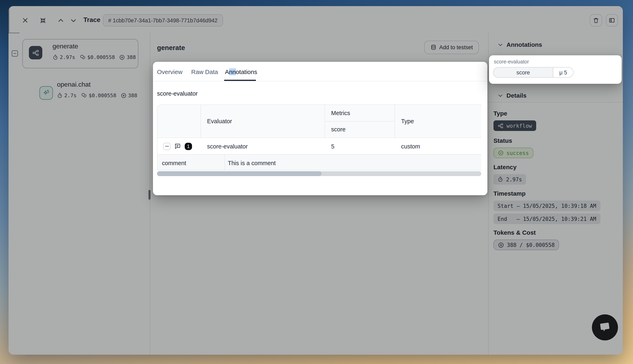  Describe the element at coordinates (360, 122) in the screenshot. I see `metrics-subdivider` at that location.